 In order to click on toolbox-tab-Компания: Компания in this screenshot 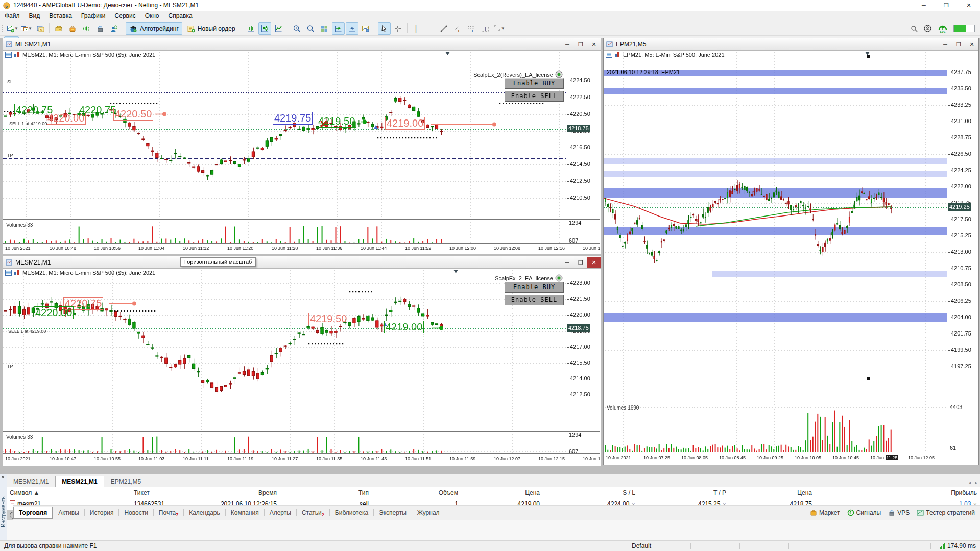, I will do `click(245, 513)`.